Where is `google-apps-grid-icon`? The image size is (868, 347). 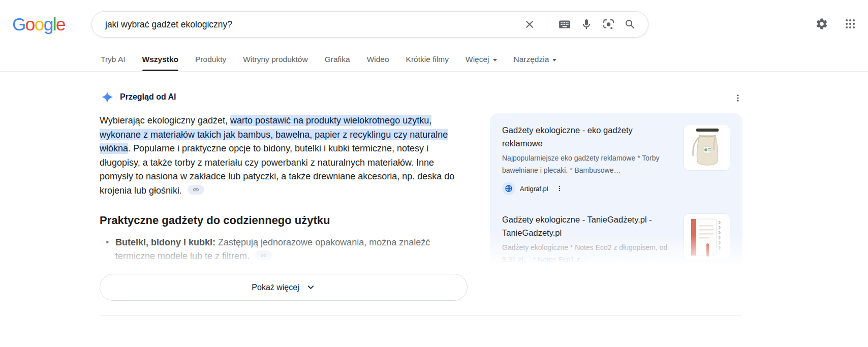
google-apps-grid-icon is located at coordinates (850, 24).